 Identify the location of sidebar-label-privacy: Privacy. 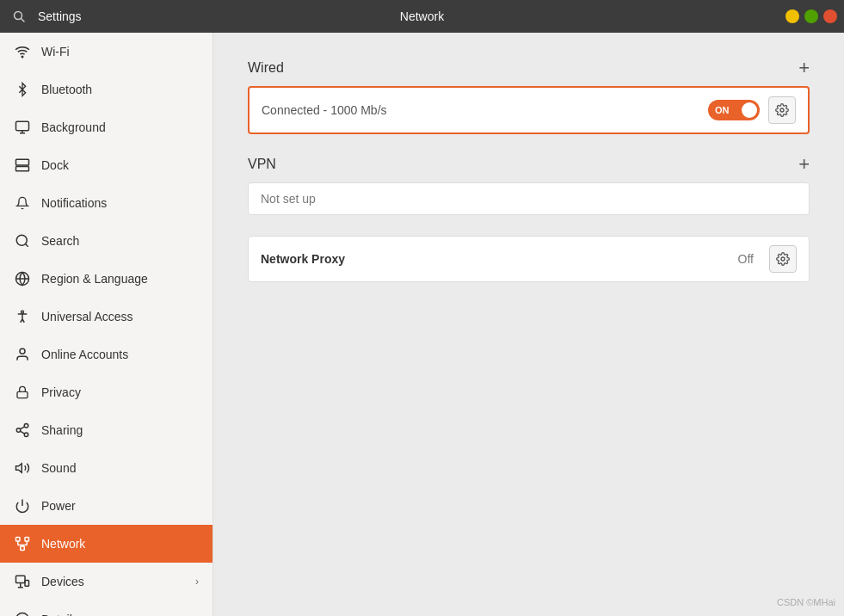
(120, 392).